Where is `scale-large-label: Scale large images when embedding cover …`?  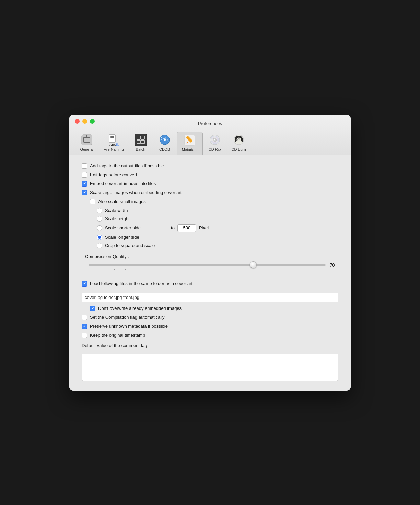
scale-large-label: Scale large images when embedding cover … is located at coordinates (136, 192).